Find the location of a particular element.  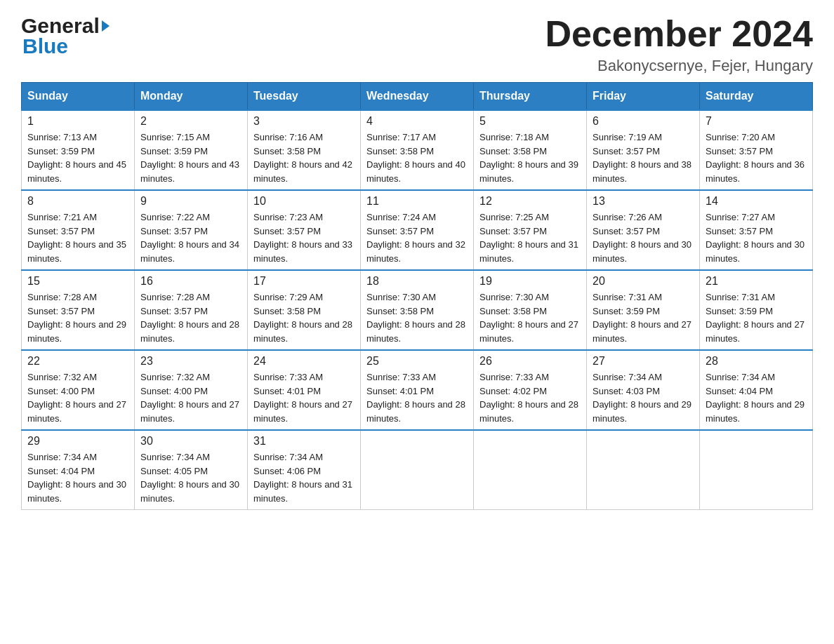

day-info: Sunrise: 7:18 AMSunset: 3:58 PMDaylight:… is located at coordinates (529, 158).